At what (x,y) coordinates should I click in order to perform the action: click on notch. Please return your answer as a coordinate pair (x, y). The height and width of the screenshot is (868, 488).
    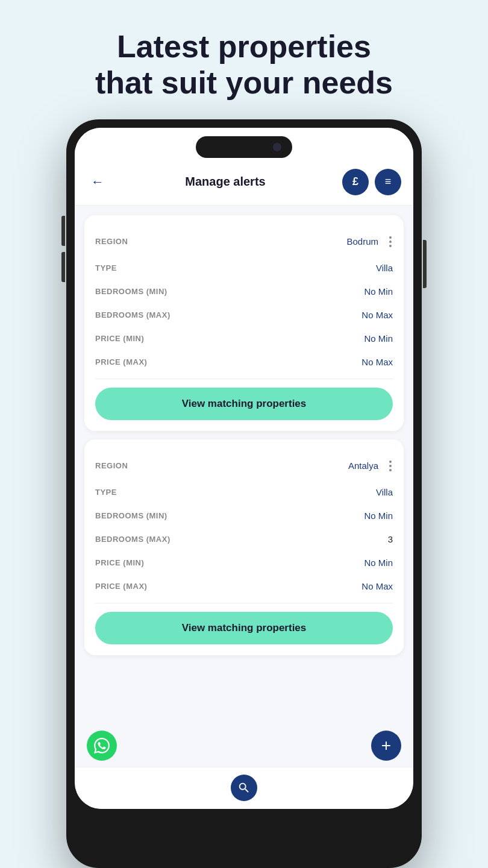
    Looking at the image, I should click on (244, 147).